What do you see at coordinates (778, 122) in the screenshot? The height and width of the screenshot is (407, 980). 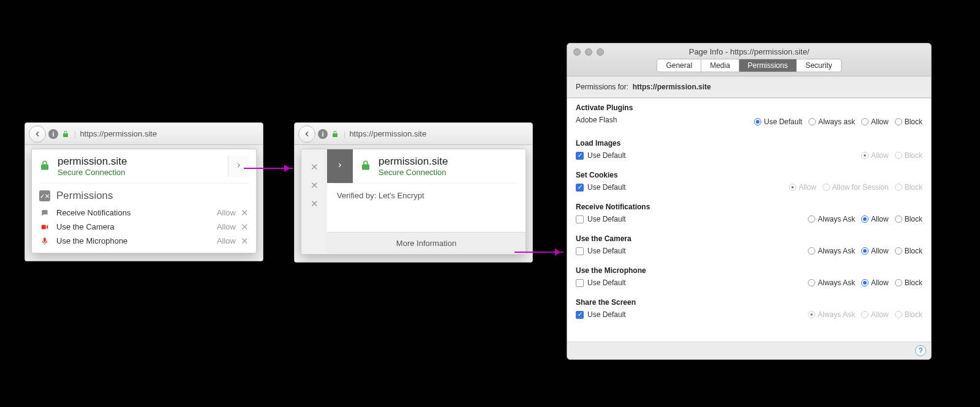 I see `option-use default: Use Default` at bounding box center [778, 122].